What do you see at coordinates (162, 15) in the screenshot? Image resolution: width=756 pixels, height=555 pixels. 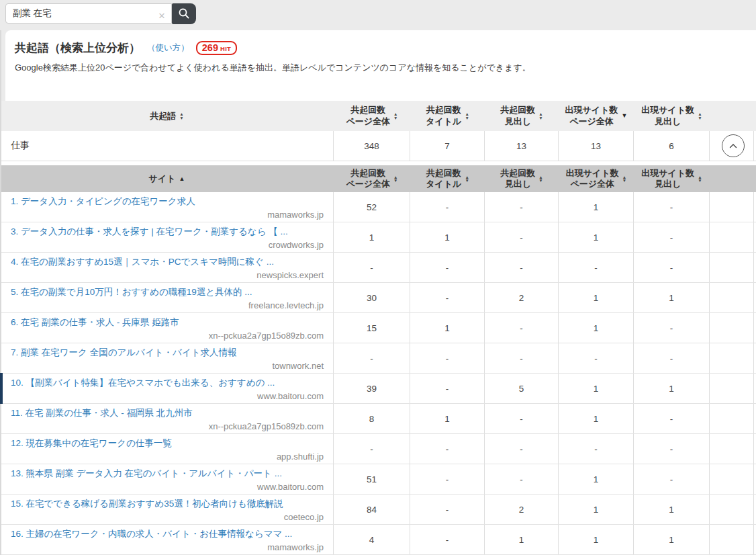 I see `clear-icon: ×` at bounding box center [162, 15].